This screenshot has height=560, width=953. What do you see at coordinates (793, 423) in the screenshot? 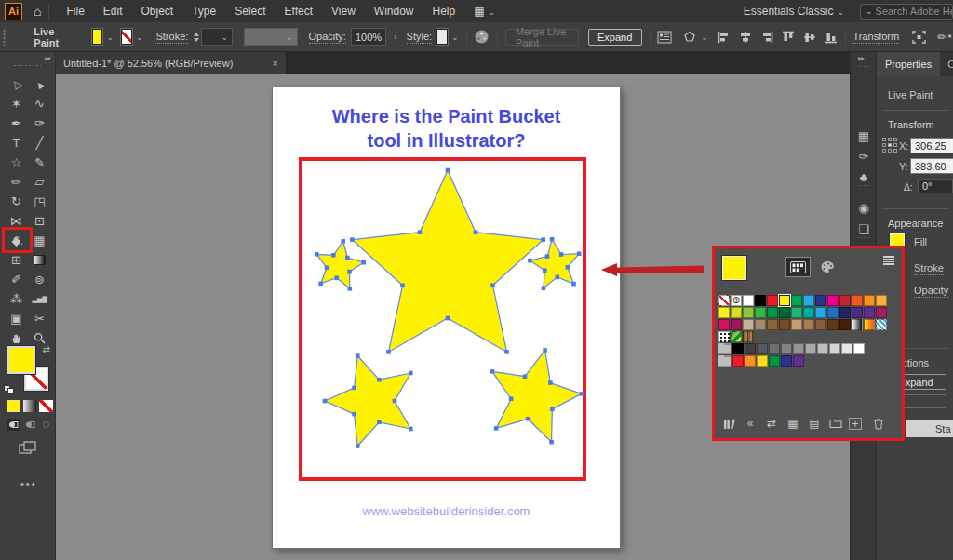
I see `grid-view-button: ▦` at bounding box center [793, 423].